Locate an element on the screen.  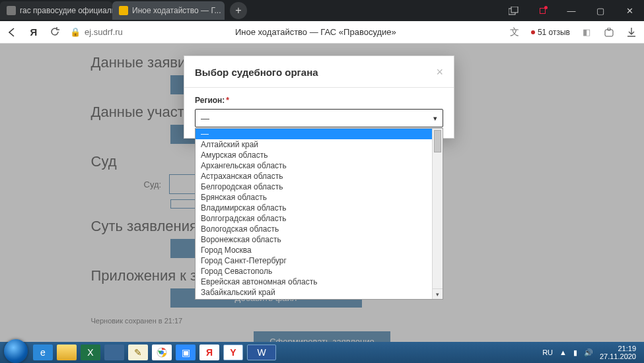
court-select-modal: Выбор судебного органа × Регион:* — ▾ —А… is located at coordinates (319, 97).